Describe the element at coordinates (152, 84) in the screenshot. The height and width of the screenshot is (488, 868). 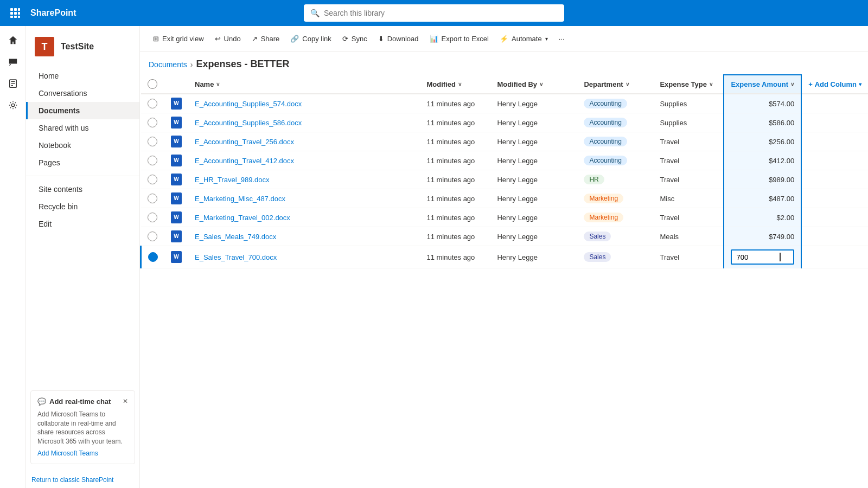
I see `select-all-checkbox` at that location.